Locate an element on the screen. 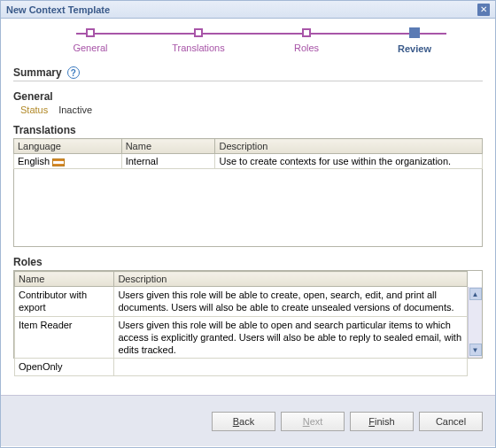  step-roles: Roles is located at coordinates (306, 41).